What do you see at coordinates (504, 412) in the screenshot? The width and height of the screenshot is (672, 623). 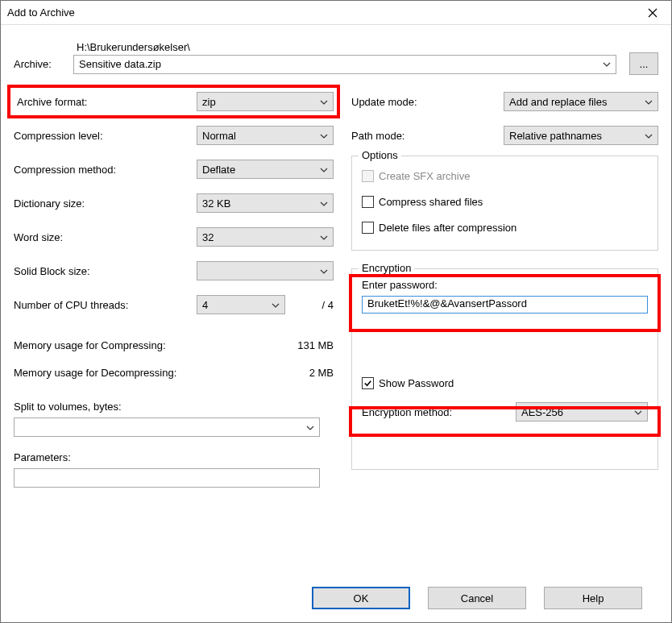 I see `encryption-method-row: Encryption method: AES-256` at bounding box center [504, 412].